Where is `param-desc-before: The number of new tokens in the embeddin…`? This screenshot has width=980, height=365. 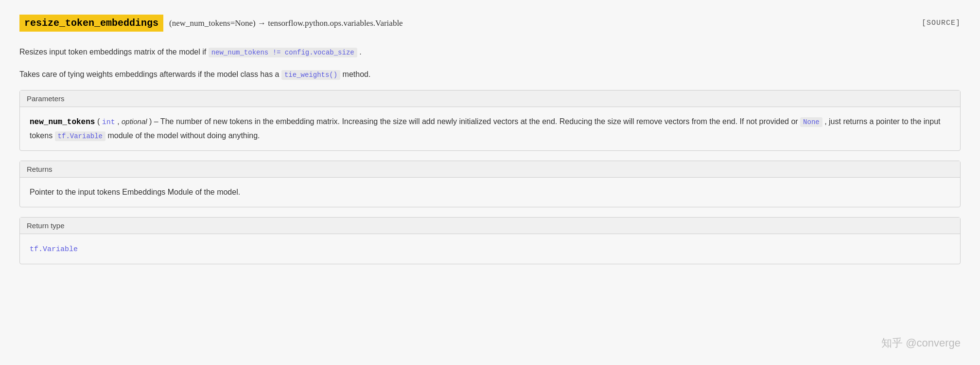
param-desc-before: The number of new tokens in the embeddin… is located at coordinates (480, 122).